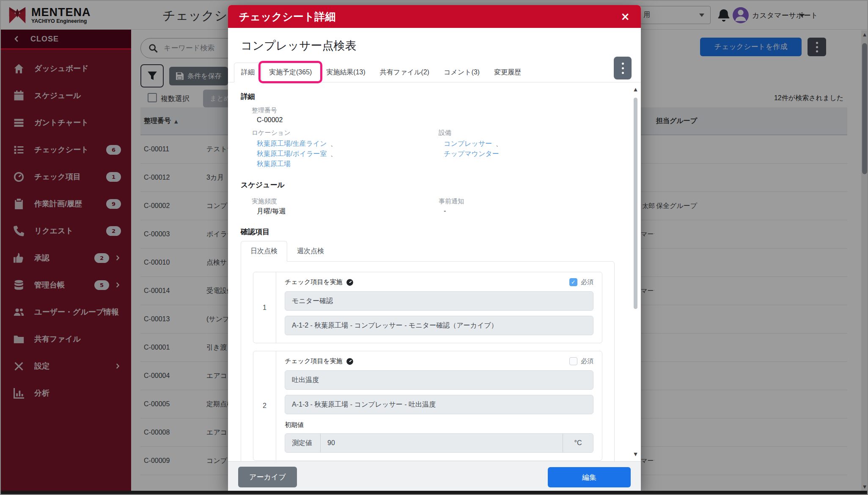 Image resolution: width=868 pixels, height=495 pixels. Describe the element at coordinates (267, 477) in the screenshot. I see `archive-button: アーカイブ` at that location.